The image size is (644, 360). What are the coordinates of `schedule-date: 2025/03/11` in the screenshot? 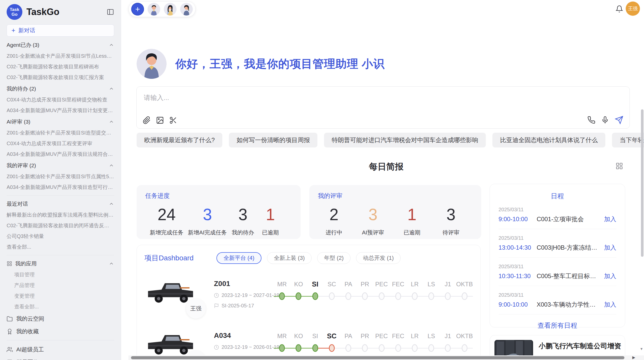 It's located at (558, 238).